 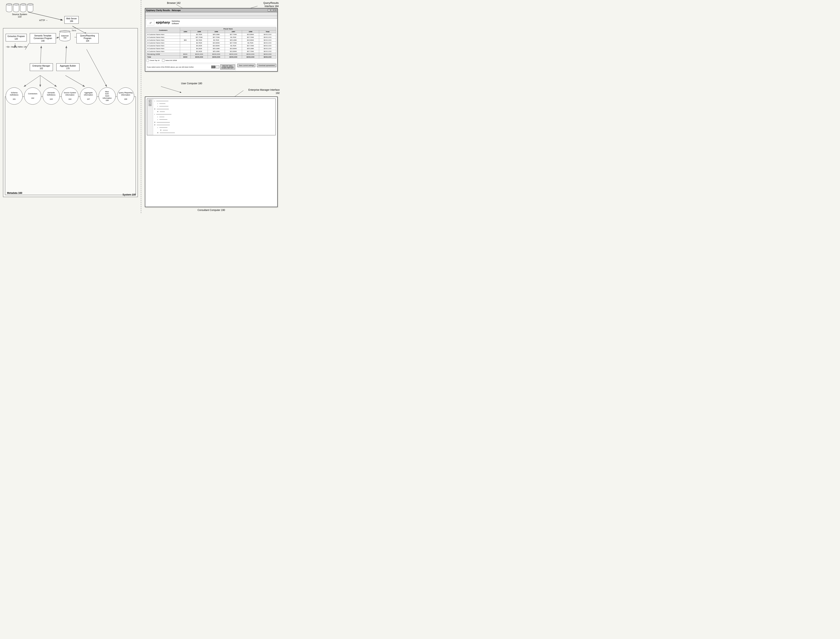 I want to click on row-1-name: A Customer Name Here, so click(x=163, y=37).